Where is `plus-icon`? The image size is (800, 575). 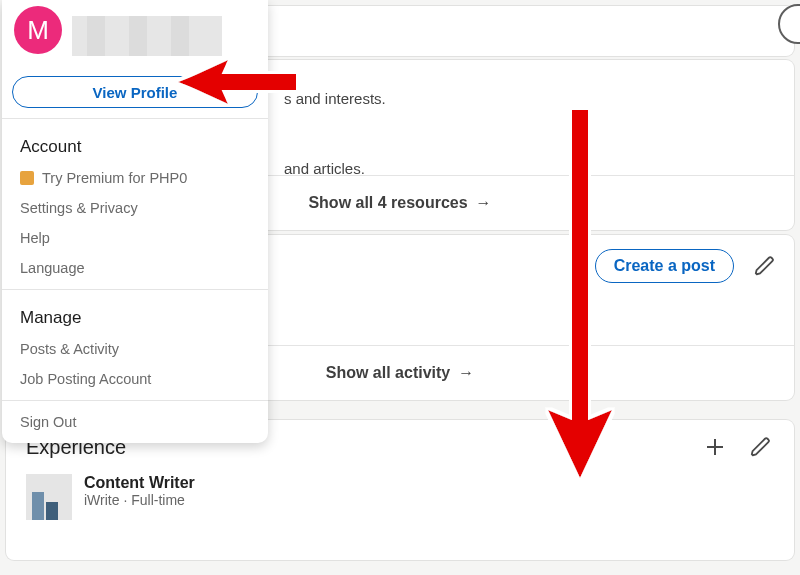 plus-icon is located at coordinates (715, 447).